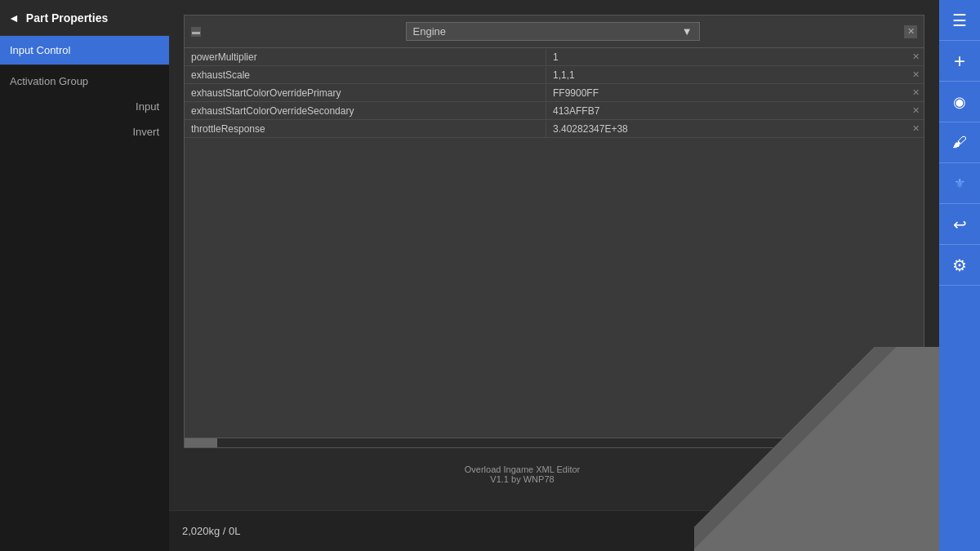  Describe the element at coordinates (366, 75) in the screenshot. I see `table-cell-key: exhaustScale` at that location.